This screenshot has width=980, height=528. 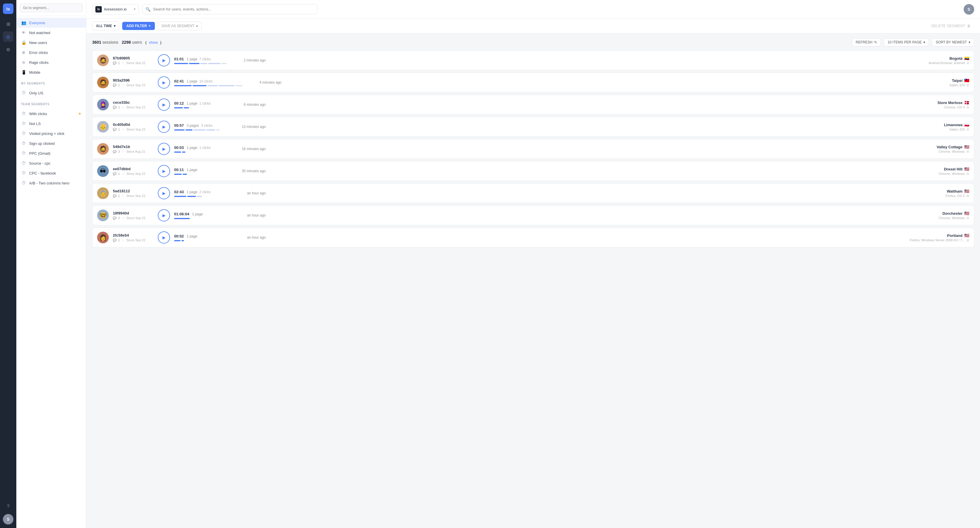 I want to click on workspace-selector: ls livesession.io ▾, so click(x=116, y=9).